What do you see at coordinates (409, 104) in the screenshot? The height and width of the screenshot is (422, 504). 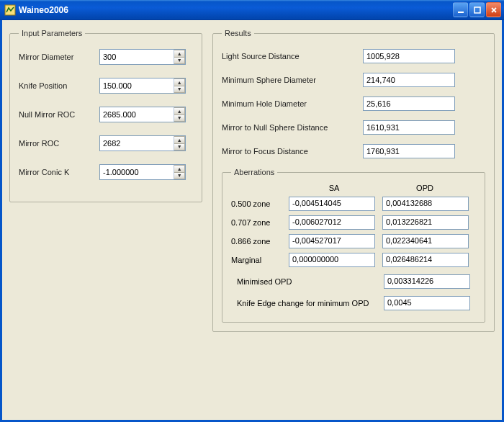 I see `value-min-hole-diameter: 25,616` at bounding box center [409, 104].